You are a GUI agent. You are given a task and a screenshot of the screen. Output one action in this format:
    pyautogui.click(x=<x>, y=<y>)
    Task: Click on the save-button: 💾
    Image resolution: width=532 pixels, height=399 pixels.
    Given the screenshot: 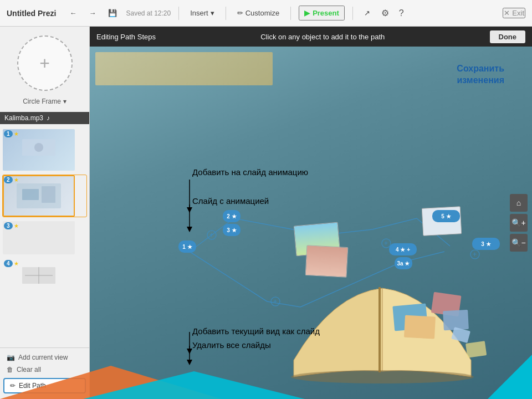 What is the action you would take?
    pyautogui.click(x=112, y=13)
    